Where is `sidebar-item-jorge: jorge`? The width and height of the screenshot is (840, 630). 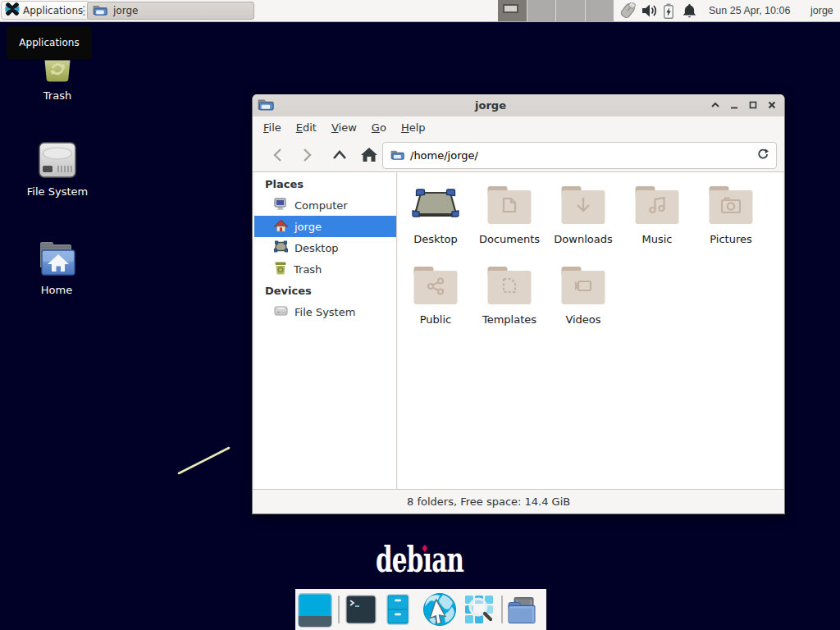
sidebar-item-jorge: jorge is located at coordinates (325, 226).